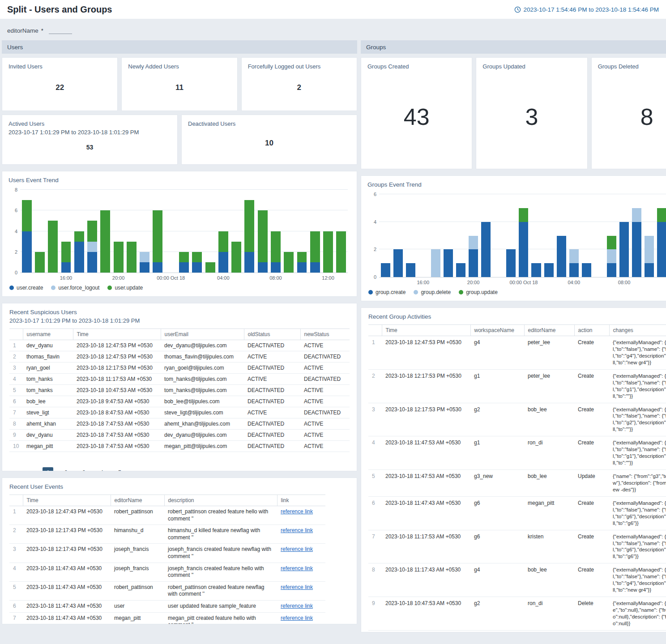 This screenshot has width=666, height=644. Describe the element at coordinates (478, 292) in the screenshot. I see `legend-item: group.update` at that location.